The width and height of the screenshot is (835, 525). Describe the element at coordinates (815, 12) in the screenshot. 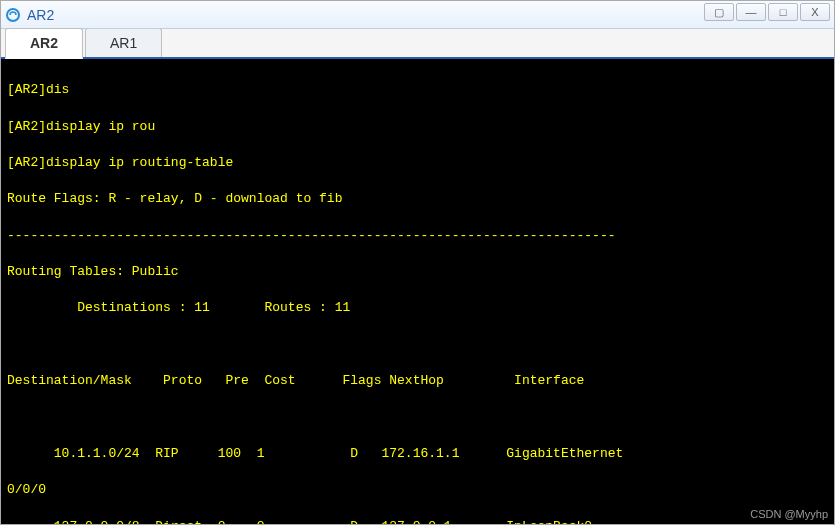

I see `close-button: X` at that location.